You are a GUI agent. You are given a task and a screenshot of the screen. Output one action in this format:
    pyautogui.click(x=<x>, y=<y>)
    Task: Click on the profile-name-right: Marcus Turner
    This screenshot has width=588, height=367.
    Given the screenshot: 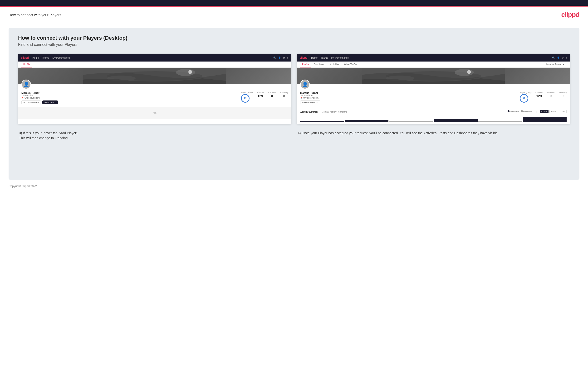 What is the action you would take?
    pyautogui.click(x=409, y=93)
    